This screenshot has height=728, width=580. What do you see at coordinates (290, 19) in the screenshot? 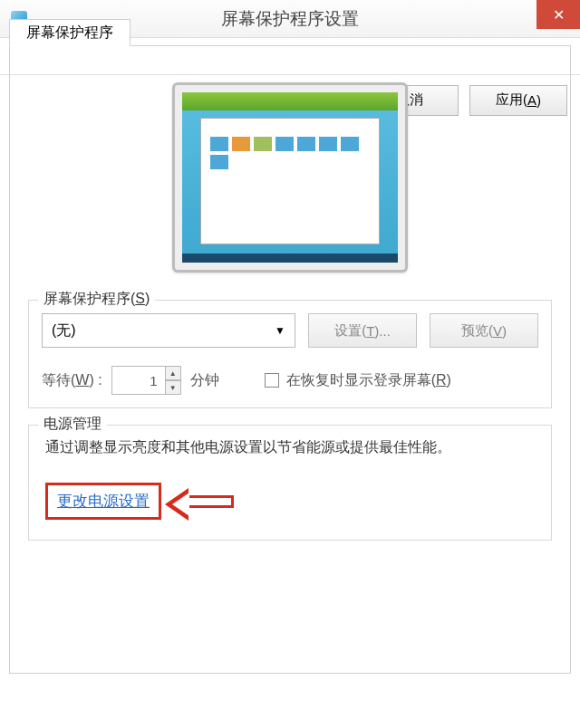
I see `window-title: 屏幕保护程序设置` at bounding box center [290, 19].